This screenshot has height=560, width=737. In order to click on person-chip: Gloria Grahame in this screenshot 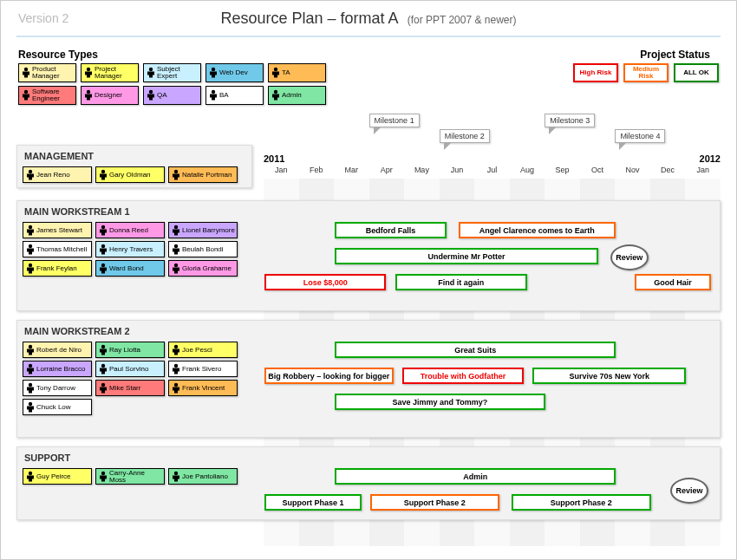, I will do `click(203, 269)`.